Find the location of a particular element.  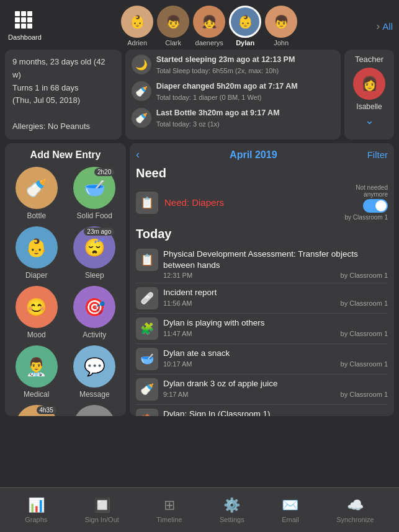

bottom-nav-graphs: 📊Graphs is located at coordinates (36, 510).